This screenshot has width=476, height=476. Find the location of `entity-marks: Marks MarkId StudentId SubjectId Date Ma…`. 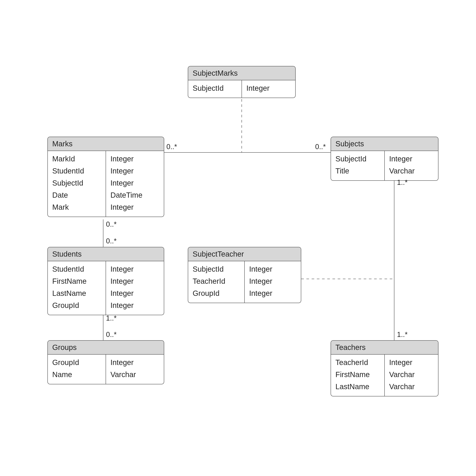

entity-marks: Marks MarkId StudentId SubjectId Date Ma… is located at coordinates (106, 177).